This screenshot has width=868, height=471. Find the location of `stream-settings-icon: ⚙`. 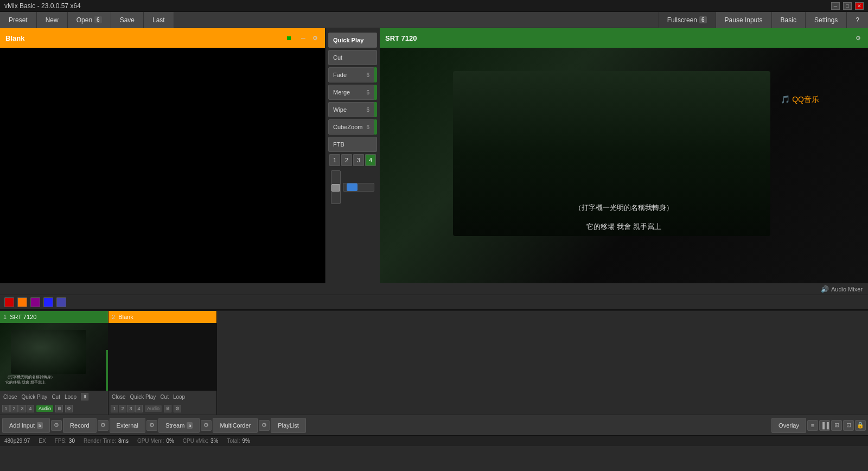

stream-settings-icon: ⚙ is located at coordinates (206, 425).